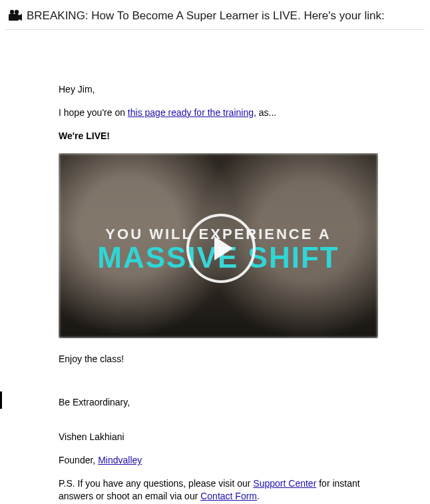  Describe the element at coordinates (1, 400) in the screenshot. I see `edge-marker` at that location.